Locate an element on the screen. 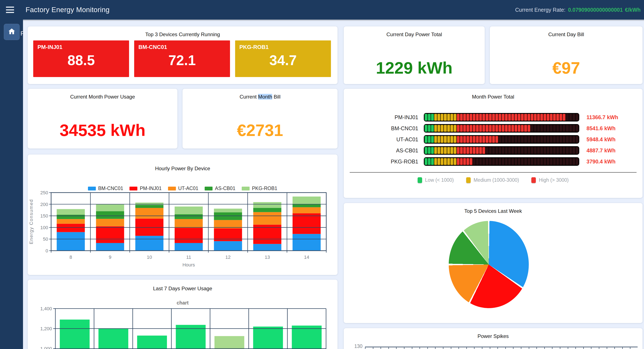 This screenshot has width=644, height=349. device-tile-value: 34.7 is located at coordinates (283, 64).